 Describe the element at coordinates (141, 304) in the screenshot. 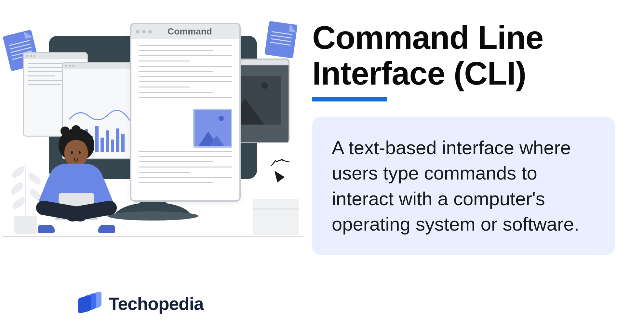

I see `brand: Techopedia` at that location.